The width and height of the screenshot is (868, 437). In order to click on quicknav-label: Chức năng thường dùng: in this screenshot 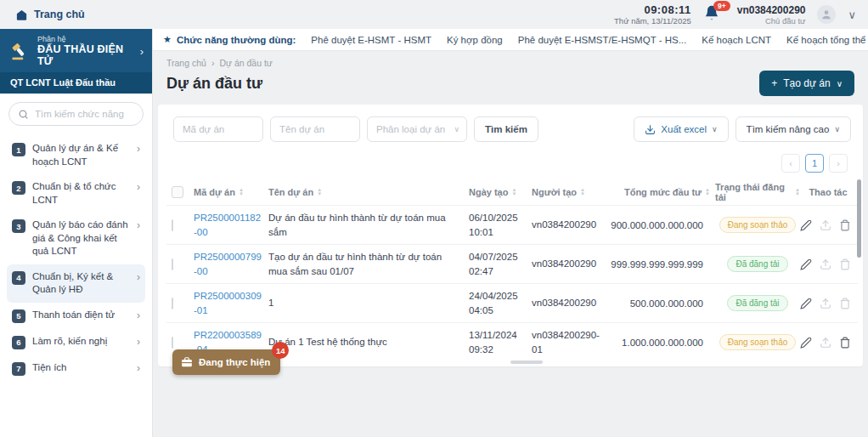, I will do `click(236, 40)`.